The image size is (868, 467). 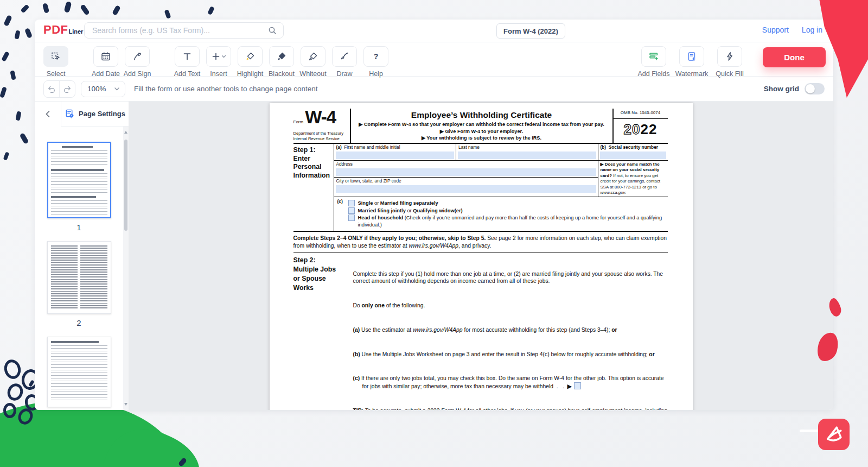 I want to click on form-subtitle-3: ▶ Your withholding is subject to review …, so click(x=482, y=138).